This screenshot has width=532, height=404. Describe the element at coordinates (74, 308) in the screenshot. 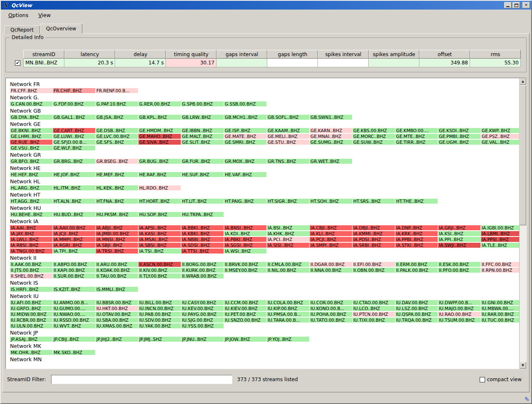

I see `stream-cell: IU.GUMO.00....` at that location.